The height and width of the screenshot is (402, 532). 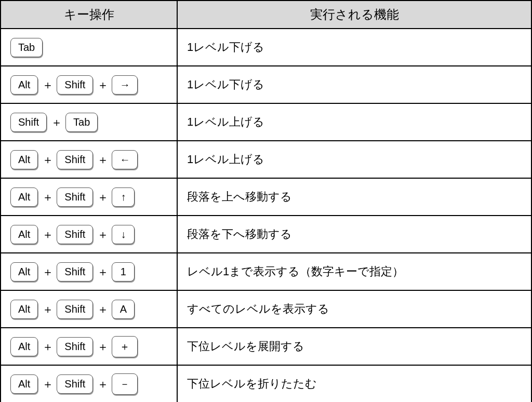 I want to click on key-cell: Tab, so click(x=89, y=47).